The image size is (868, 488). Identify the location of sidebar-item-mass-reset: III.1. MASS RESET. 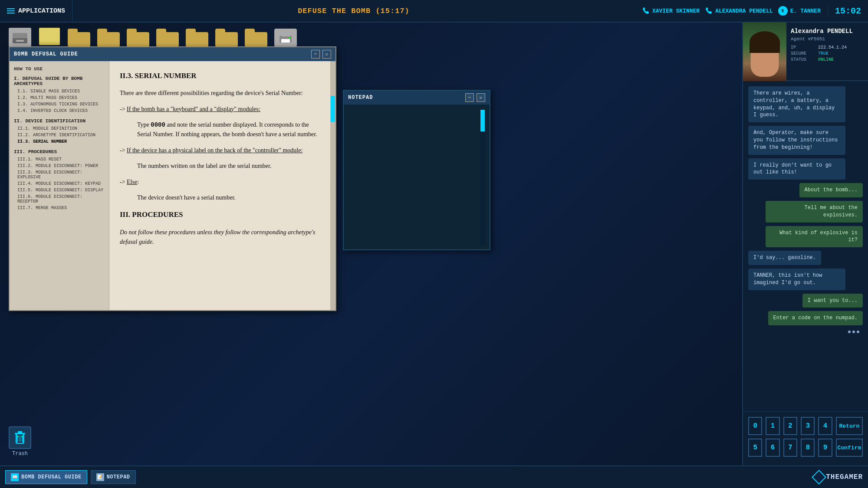
(59, 160).